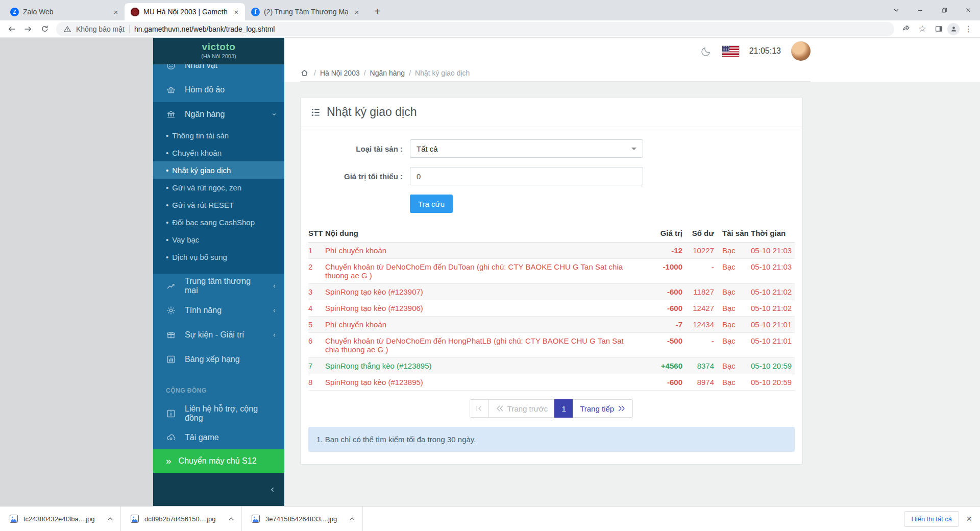 This screenshot has width=980, height=531. I want to click on sidebar-item-su-kien-giai-tri: Sự kiện - Giải trí, so click(218, 335).